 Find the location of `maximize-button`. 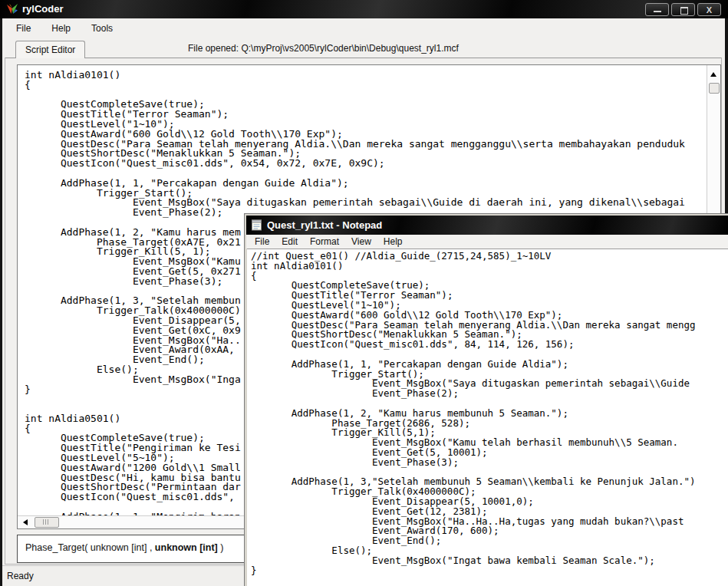

maximize-button is located at coordinates (683, 9).